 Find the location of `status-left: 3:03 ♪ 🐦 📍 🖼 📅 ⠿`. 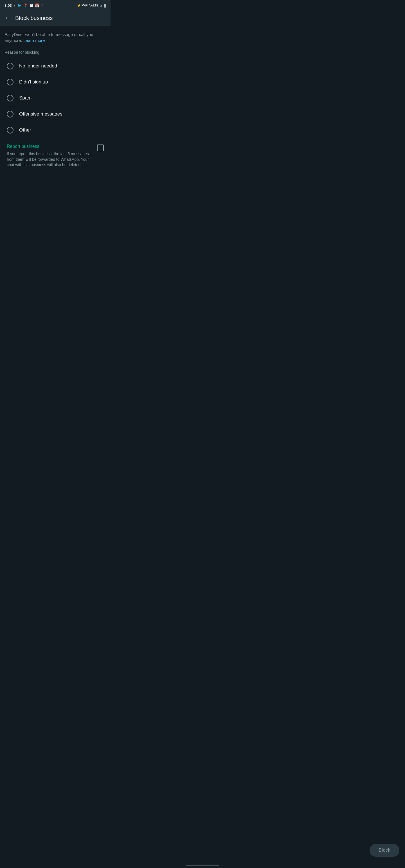

status-left: 3:03 ♪ 🐦 📍 🖼 📅 ⠿ is located at coordinates (24, 5).